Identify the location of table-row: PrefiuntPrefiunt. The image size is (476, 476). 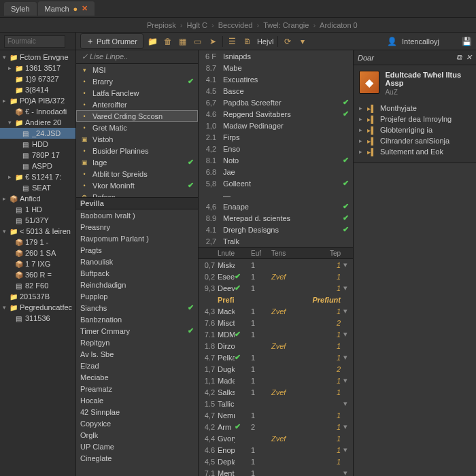
(276, 299).